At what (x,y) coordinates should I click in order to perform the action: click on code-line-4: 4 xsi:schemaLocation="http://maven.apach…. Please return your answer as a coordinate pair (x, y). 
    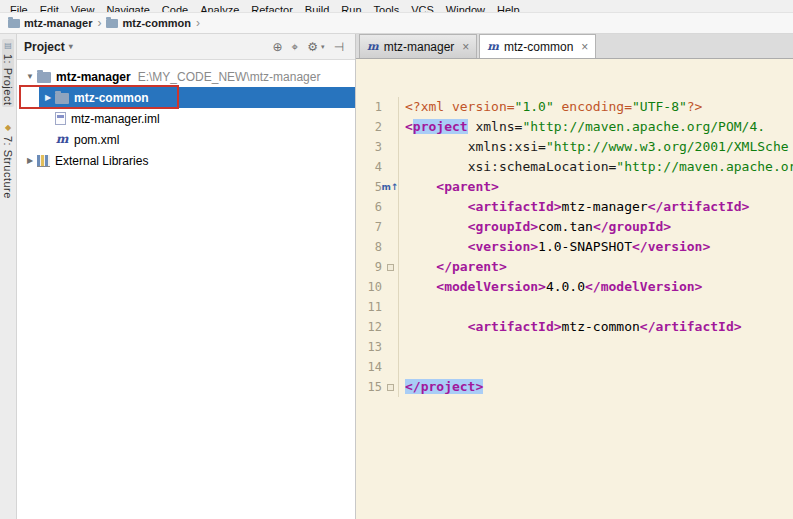
    Looking at the image, I should click on (574, 167).